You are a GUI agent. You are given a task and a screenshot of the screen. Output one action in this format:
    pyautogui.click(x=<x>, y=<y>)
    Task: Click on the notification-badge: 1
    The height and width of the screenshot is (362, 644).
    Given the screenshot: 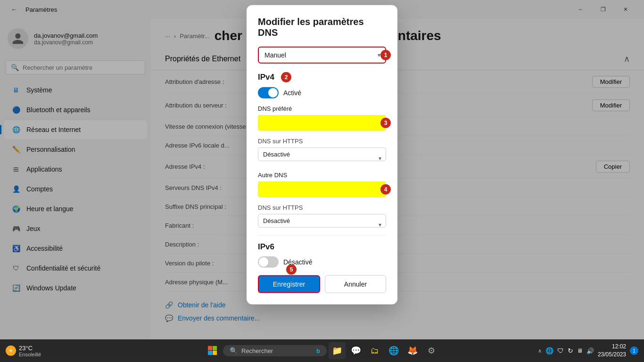 What is the action you would take?
    pyautogui.click(x=634, y=351)
    